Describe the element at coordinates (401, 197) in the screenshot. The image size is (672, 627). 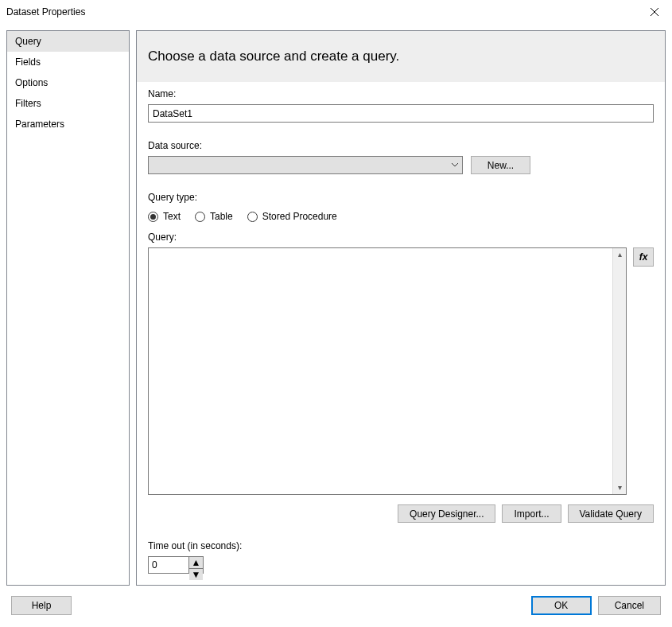
I see `querytype-label: Query type:` at that location.